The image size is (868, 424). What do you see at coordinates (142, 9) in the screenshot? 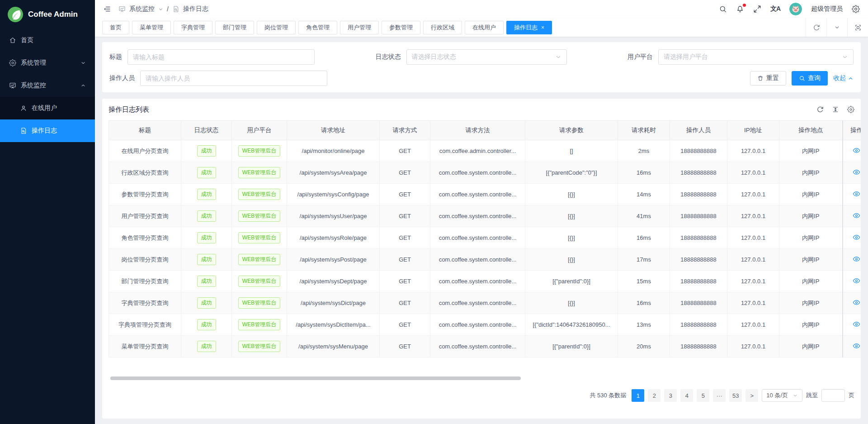
I see `breadcrumb-section: 系统监控` at bounding box center [142, 9].